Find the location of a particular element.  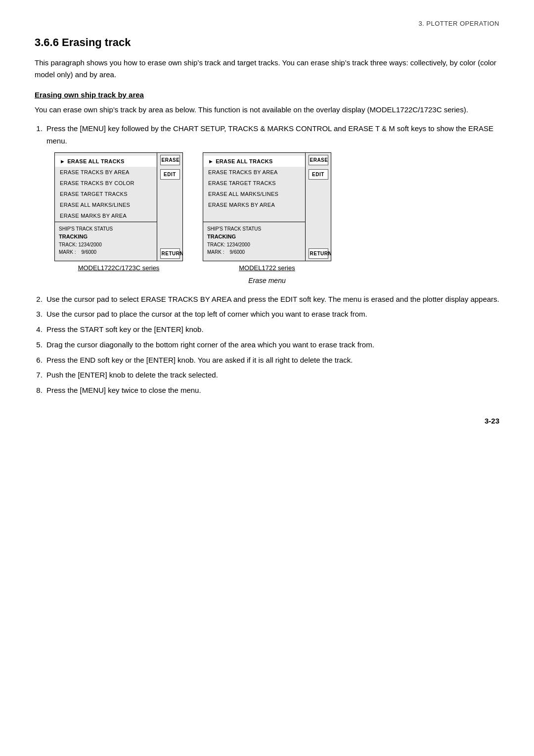

edit-softkey-right: EDIT is located at coordinates (318, 174).